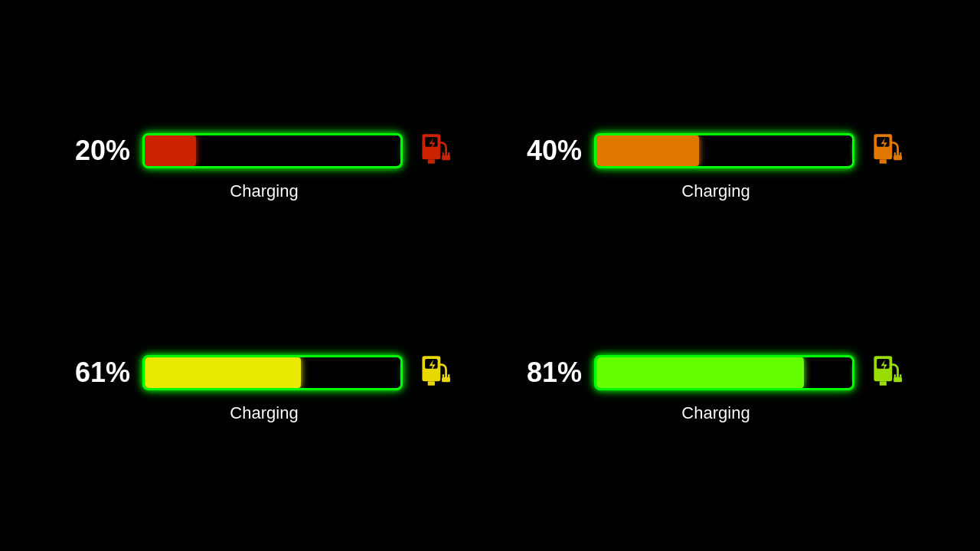 Image resolution: width=980 pixels, height=551 pixels. I want to click on charging-label-b4: Charging, so click(715, 413).